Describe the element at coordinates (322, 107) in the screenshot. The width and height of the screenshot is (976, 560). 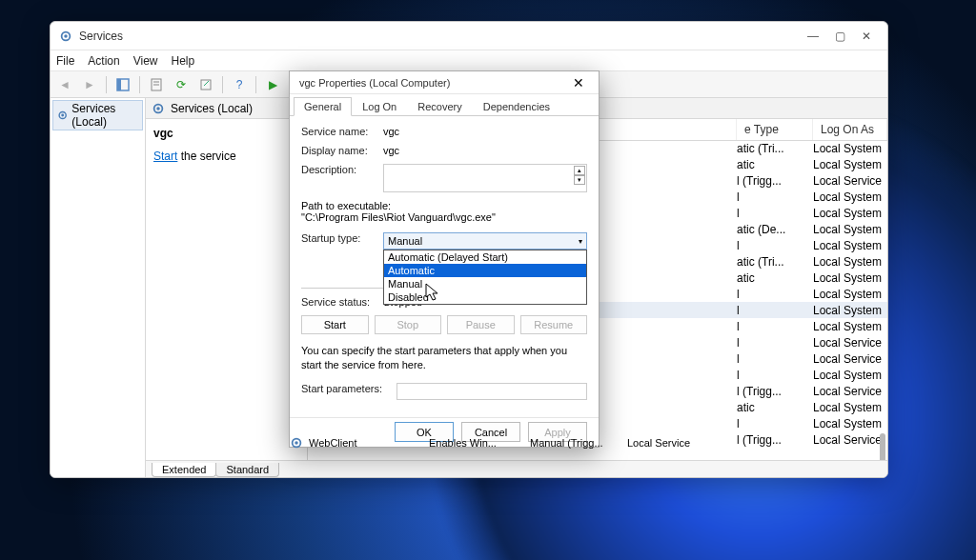
I see `tab-general: General` at that location.